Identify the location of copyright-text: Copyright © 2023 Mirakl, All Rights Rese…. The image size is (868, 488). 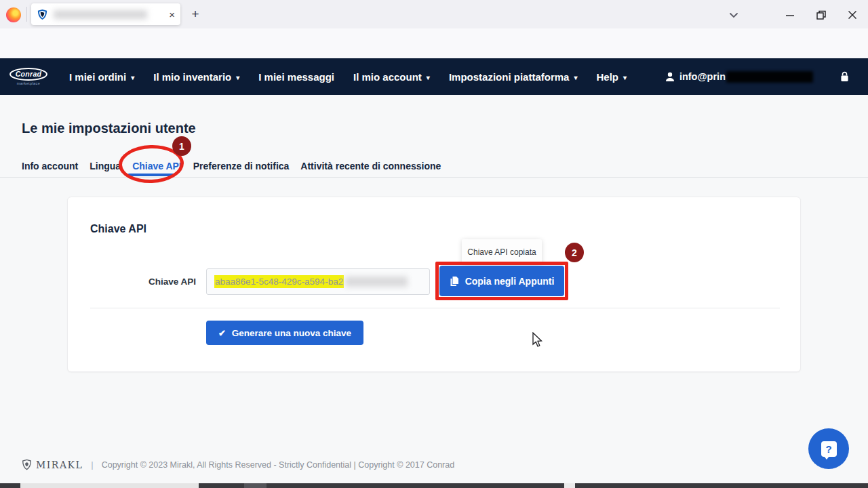
(278, 465).